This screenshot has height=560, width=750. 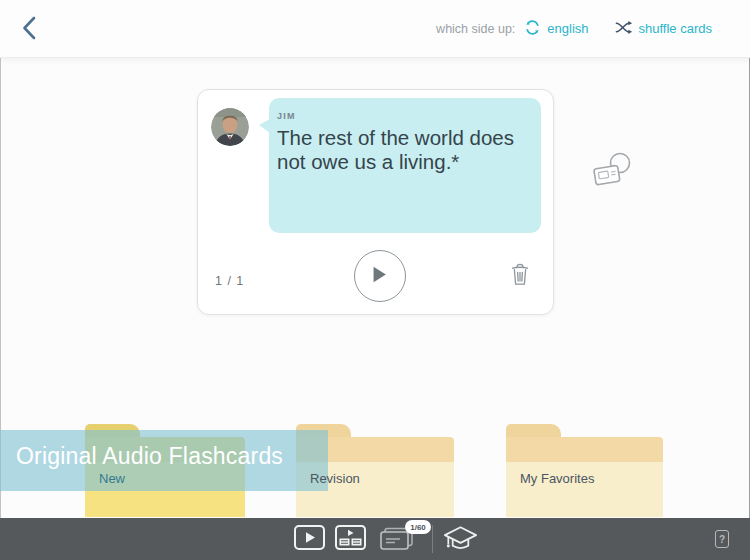 I want to click on shuffle-icon, so click(x=624, y=29).